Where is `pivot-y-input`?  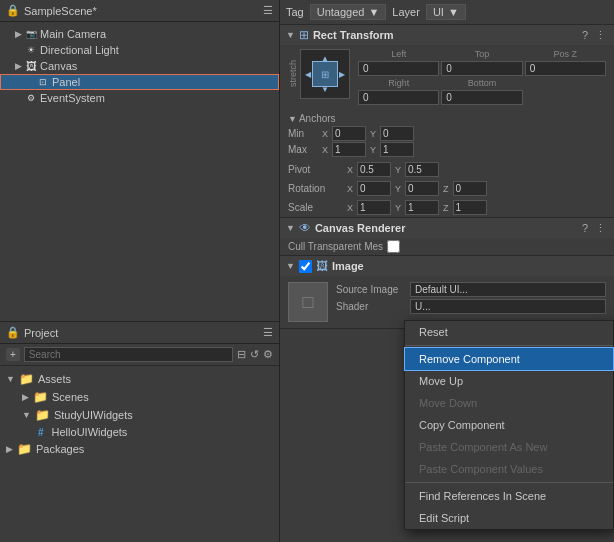 pivot-y-input is located at coordinates (422, 170).